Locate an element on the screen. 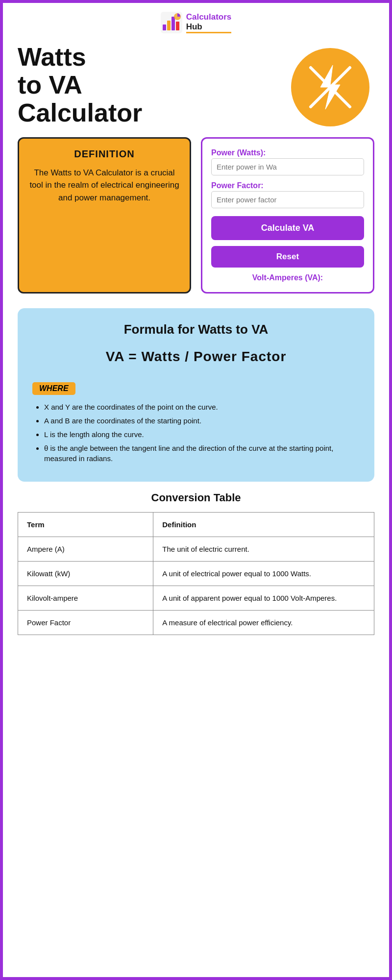 The width and height of the screenshot is (392, 980). col-header-term: Term is located at coordinates (86, 524).